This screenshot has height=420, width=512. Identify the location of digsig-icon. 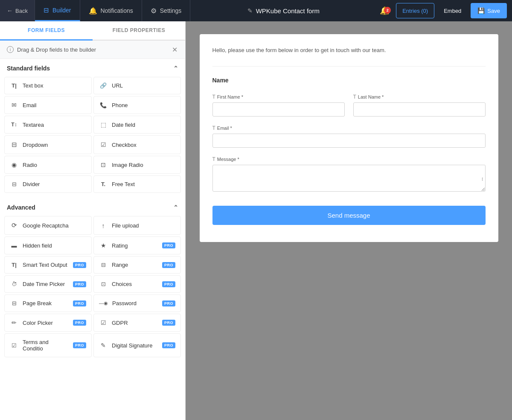
(103, 345).